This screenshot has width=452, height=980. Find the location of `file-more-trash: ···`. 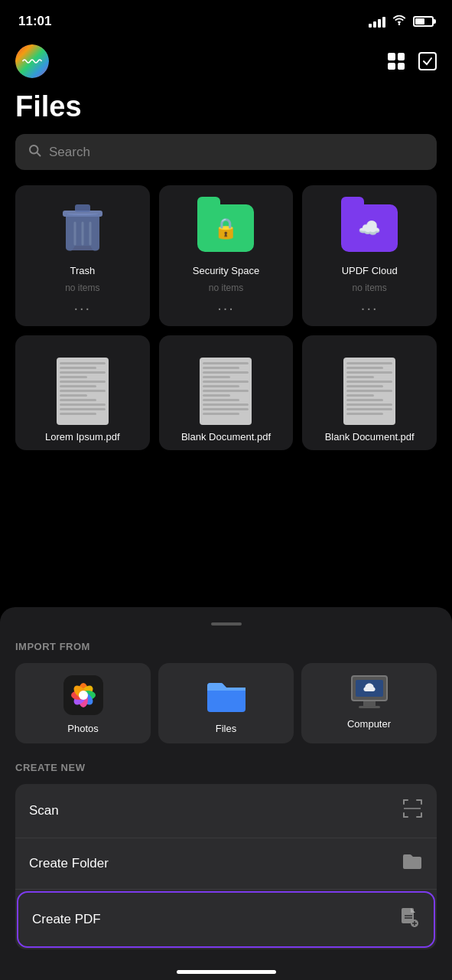

file-more-trash: ··· is located at coordinates (83, 308).